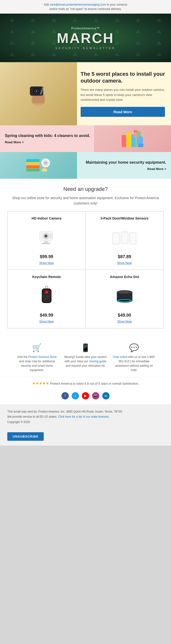  Describe the element at coordinates (86, 417) in the screenshot. I see `legal-line2: We provide service to all 50 US states. …` at that location.